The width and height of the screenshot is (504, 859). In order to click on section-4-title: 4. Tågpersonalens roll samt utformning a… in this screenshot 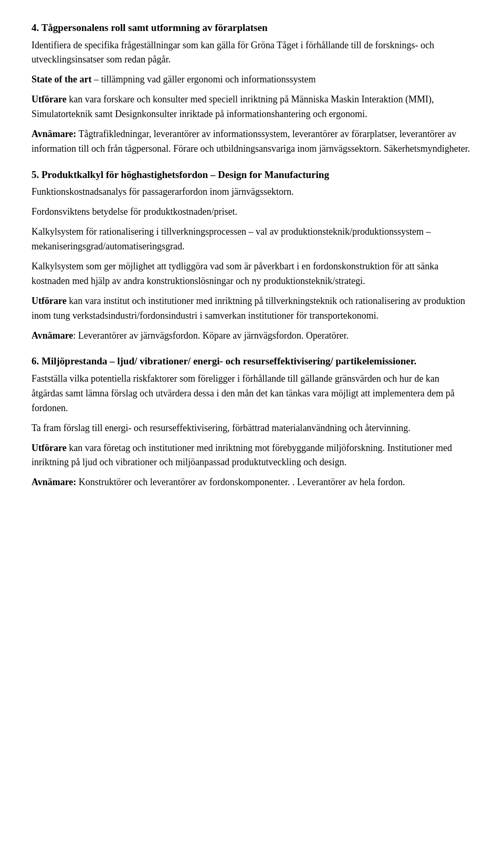, I will do `click(252, 28)`.